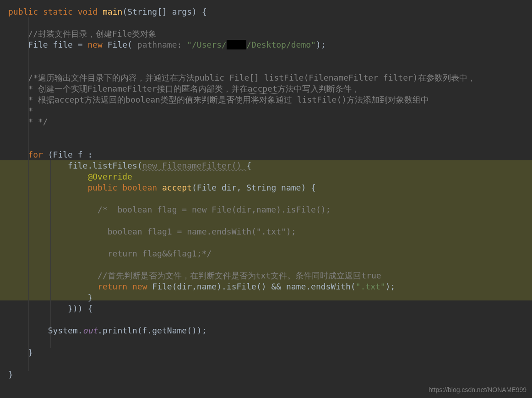  I want to click on kw-new-1: new, so click(95, 45).